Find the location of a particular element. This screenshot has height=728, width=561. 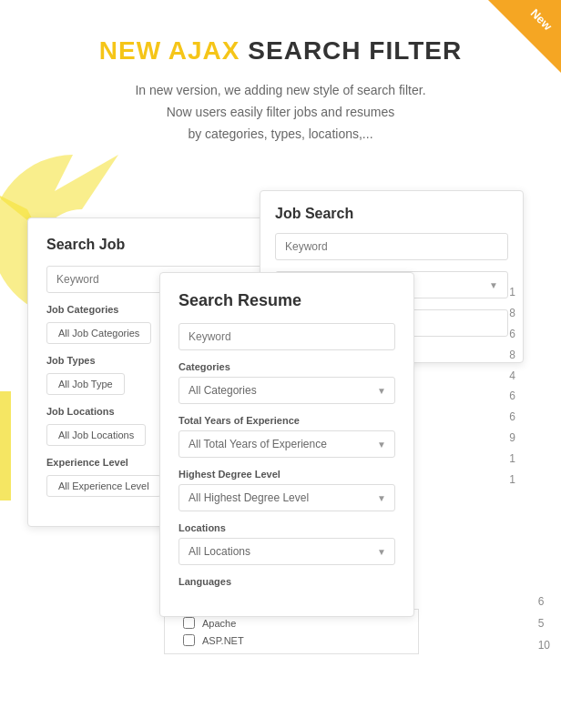

resume-degree-select-wrapper: All Highest Degree Level is located at coordinates (287, 498).